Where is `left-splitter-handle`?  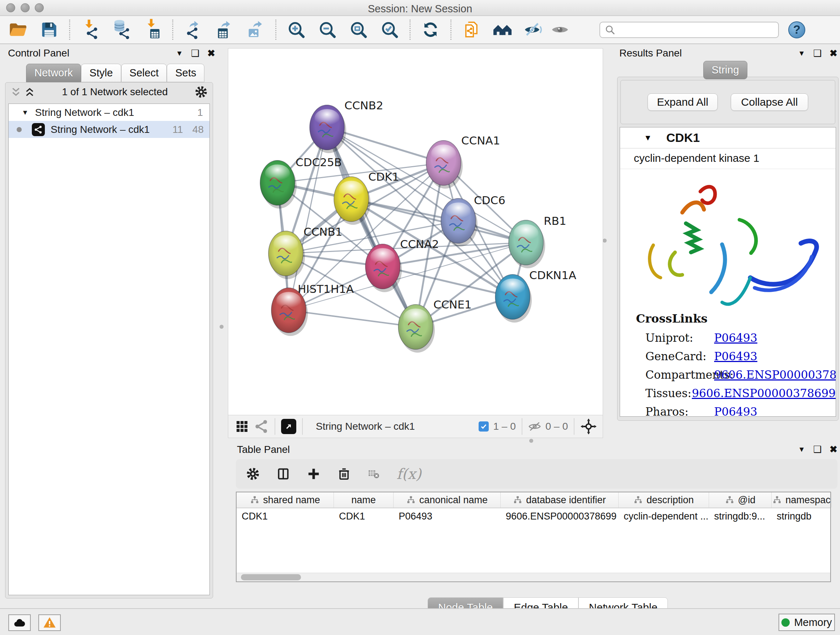 left-splitter-handle is located at coordinates (222, 327).